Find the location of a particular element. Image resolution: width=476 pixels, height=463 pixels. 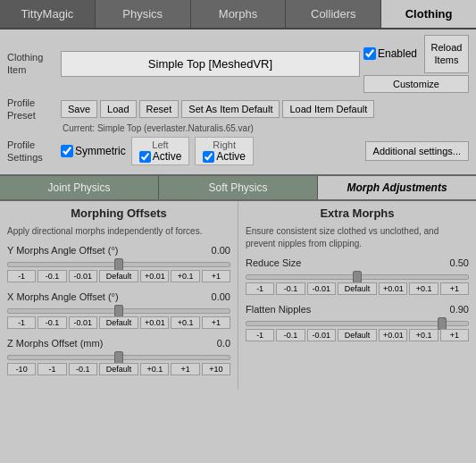

tab-physics: Physics is located at coordinates (143, 14).